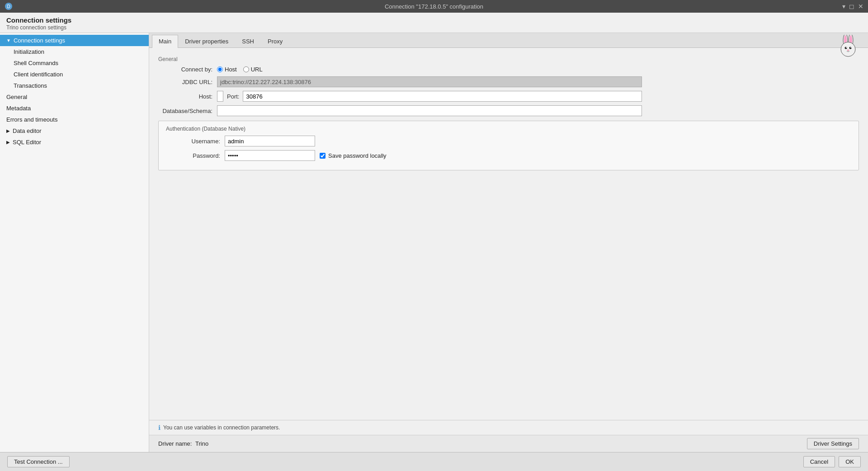 Image resolution: width=868 pixels, height=471 pixels. I want to click on port-input, so click(442, 96).